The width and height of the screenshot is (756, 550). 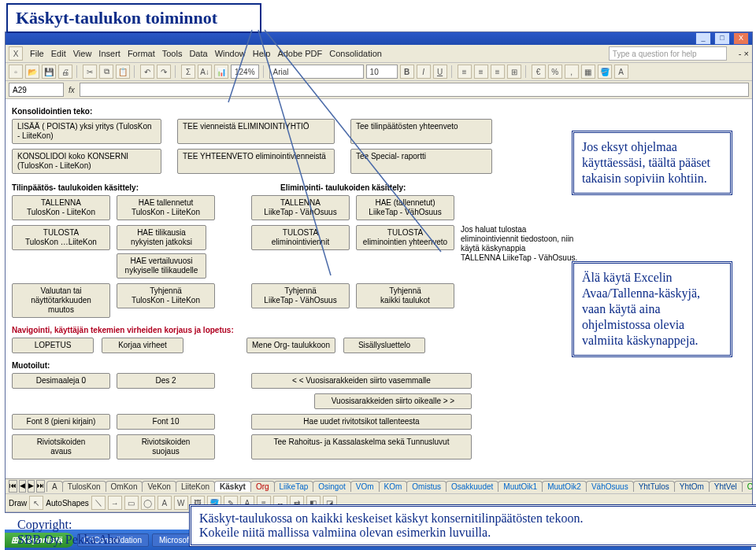 What do you see at coordinates (263, 486) in the screenshot?
I see `tab-org: Org` at bounding box center [263, 486].